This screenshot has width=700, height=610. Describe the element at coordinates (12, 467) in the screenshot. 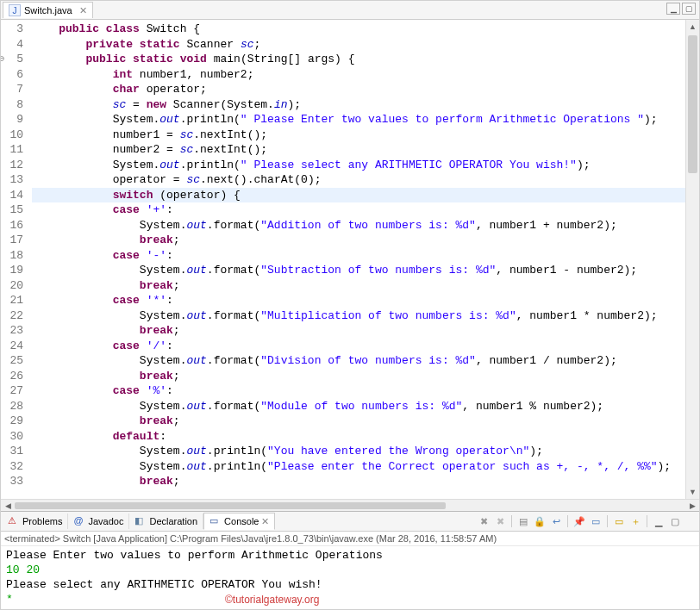

I see `line-number: 32` at that location.